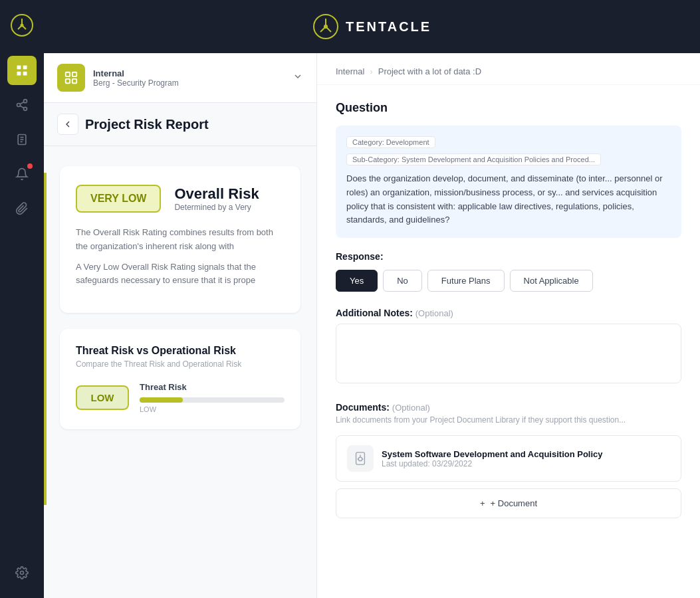 Image resolution: width=700 pixels, height=598 pixels. What do you see at coordinates (429, 72) in the screenshot?
I see `breadcrumb-project: Project with a lot of data :D` at bounding box center [429, 72].